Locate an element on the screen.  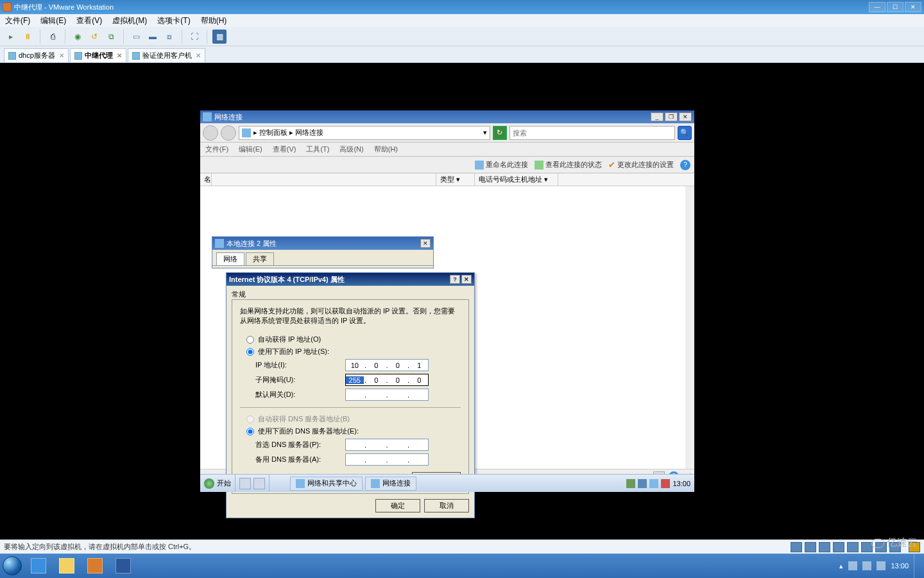
breadcrumb: ▸ 控制面板 ▸ 网络连接 ▾ is located at coordinates (364, 133).